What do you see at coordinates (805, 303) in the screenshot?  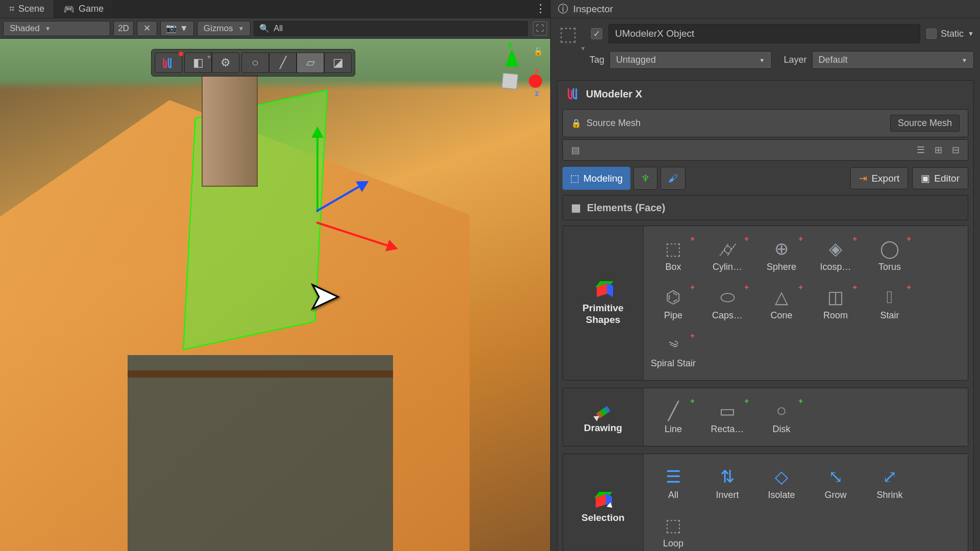 I see `primitive-grid: +⬚Box +⌭Cylin… +⊕Sphere +◈Icosp… +◯Torus…` at bounding box center [805, 303].